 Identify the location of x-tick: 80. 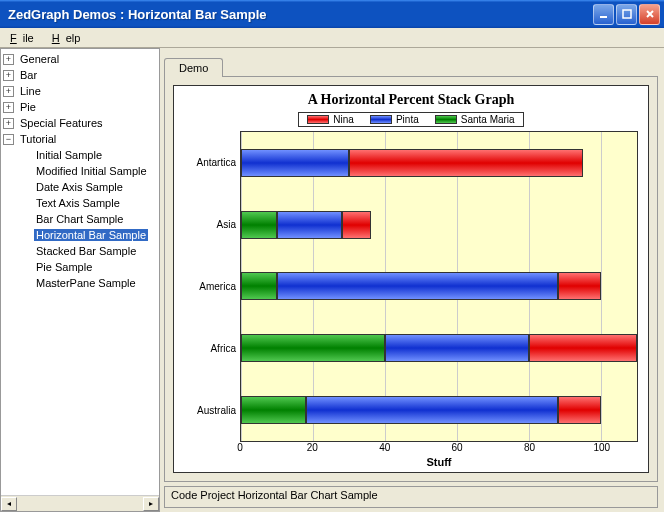
(530, 448).